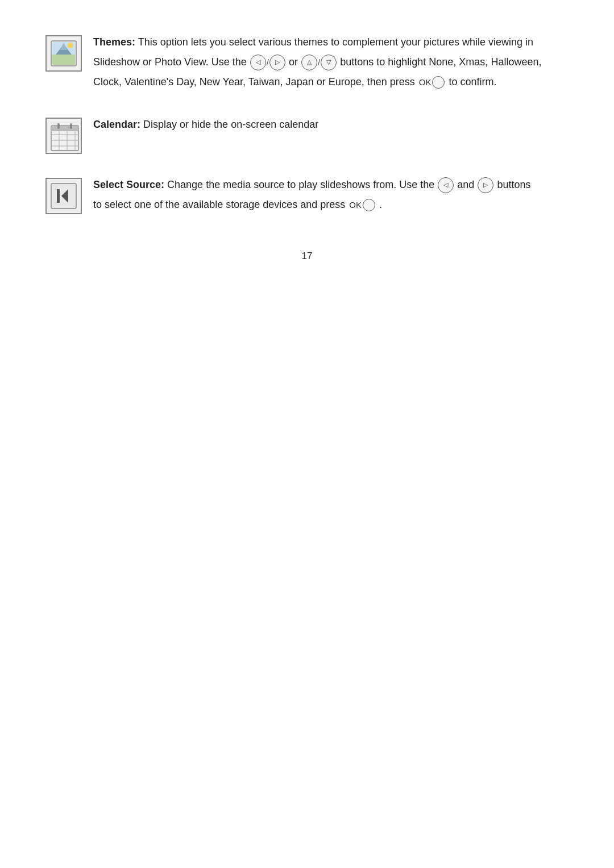 This screenshot has width=614, height=868. Describe the element at coordinates (432, 82) in the screenshot. I see `ok-button-themes: OK` at that location.